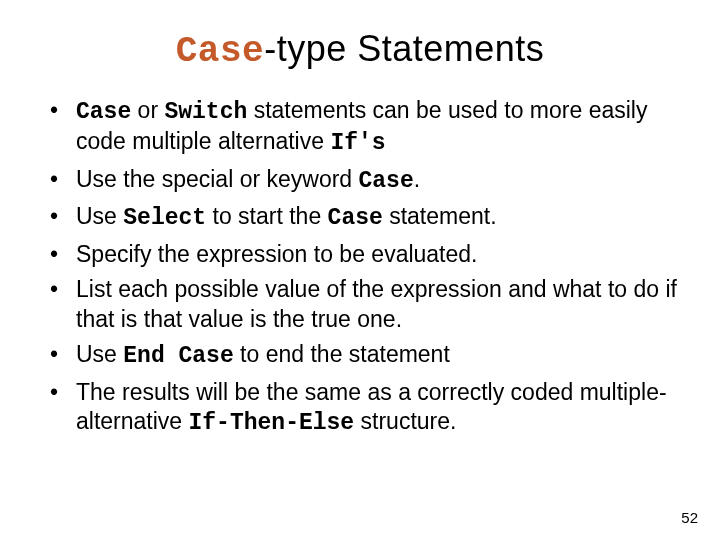 This screenshot has width=720, height=540. What do you see at coordinates (266, 216) in the screenshot?
I see `bullet-text: to start the` at bounding box center [266, 216].